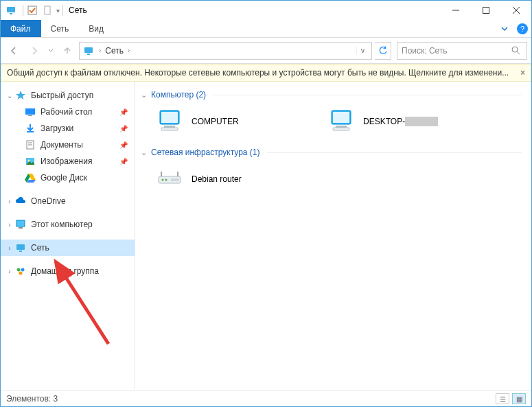 The image size is (532, 407). I want to click on search-icon, so click(517, 51).